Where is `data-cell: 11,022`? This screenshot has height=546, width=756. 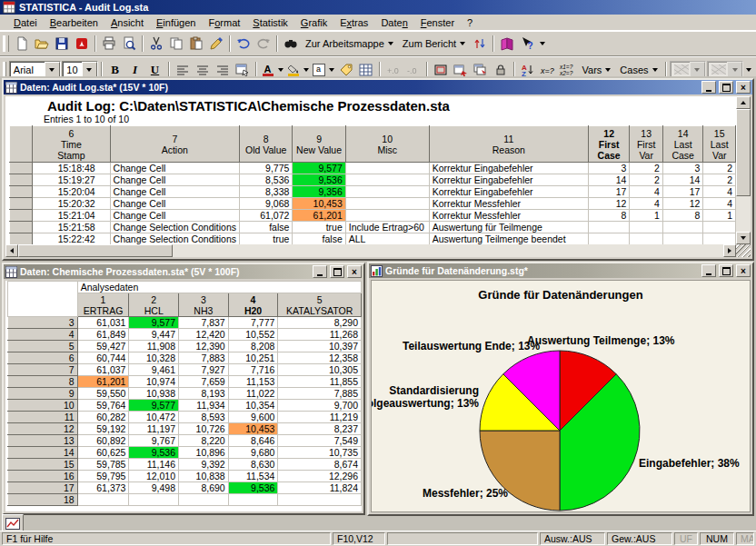
data-cell: 11,022 is located at coordinates (253, 394).